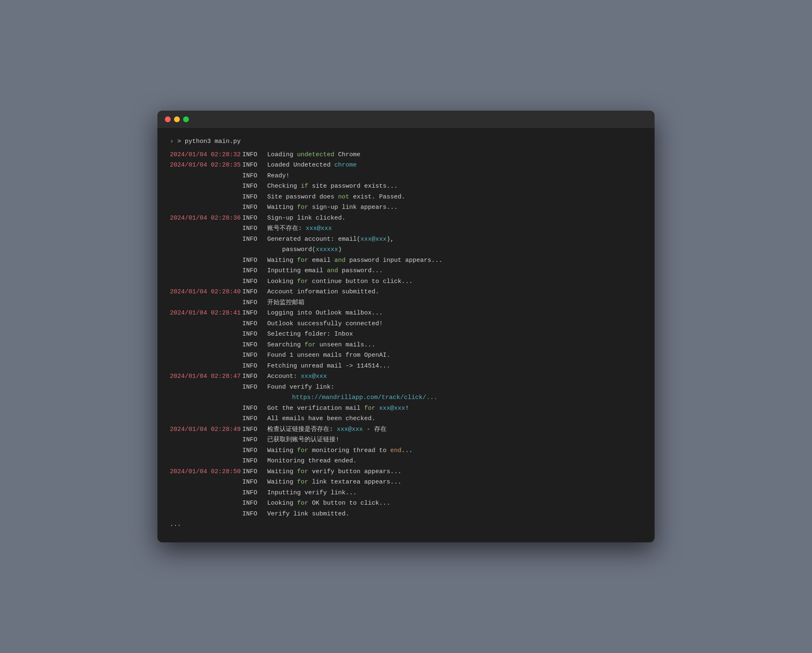  I want to click on log-timestamp: 2024/01/04 02:28:50, so click(206, 472).